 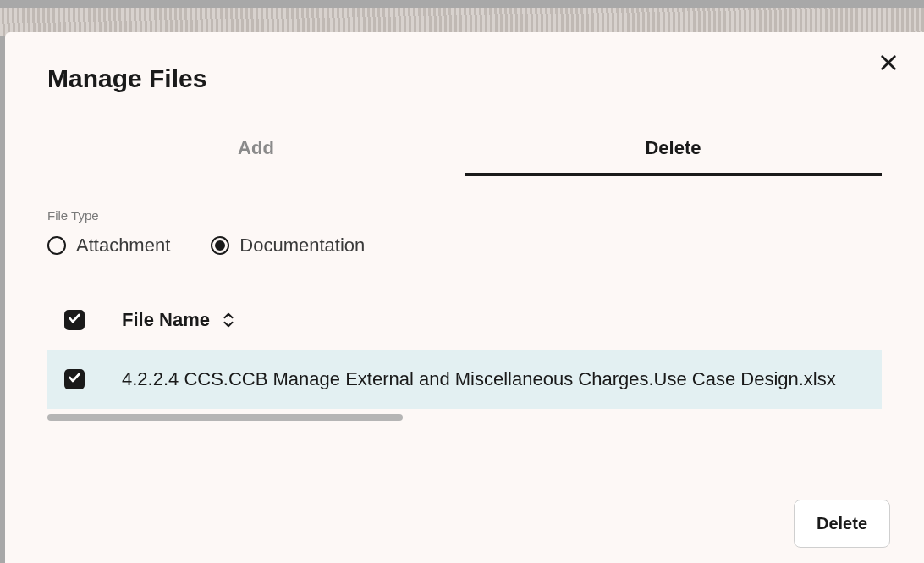 What do you see at coordinates (302, 246) in the screenshot?
I see `radio-documentation-label: Documentation` at bounding box center [302, 246].